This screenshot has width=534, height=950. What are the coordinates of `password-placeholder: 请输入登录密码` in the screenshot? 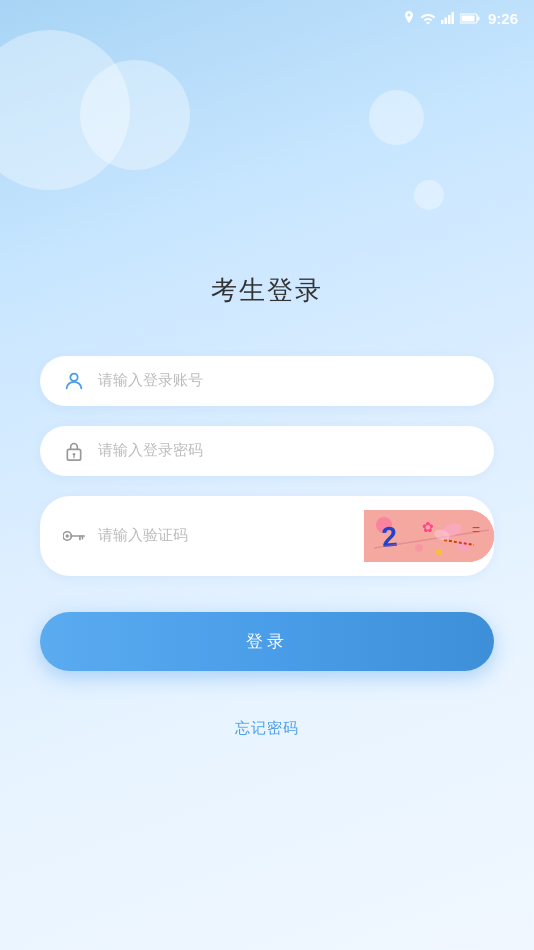 It's located at (285, 450).